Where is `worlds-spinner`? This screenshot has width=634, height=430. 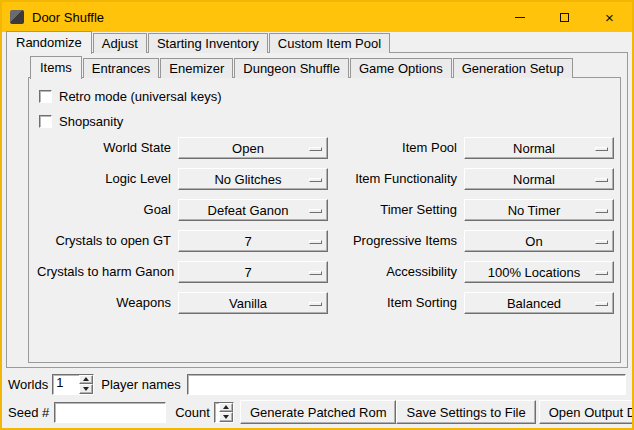
worlds-spinner is located at coordinates (73, 384).